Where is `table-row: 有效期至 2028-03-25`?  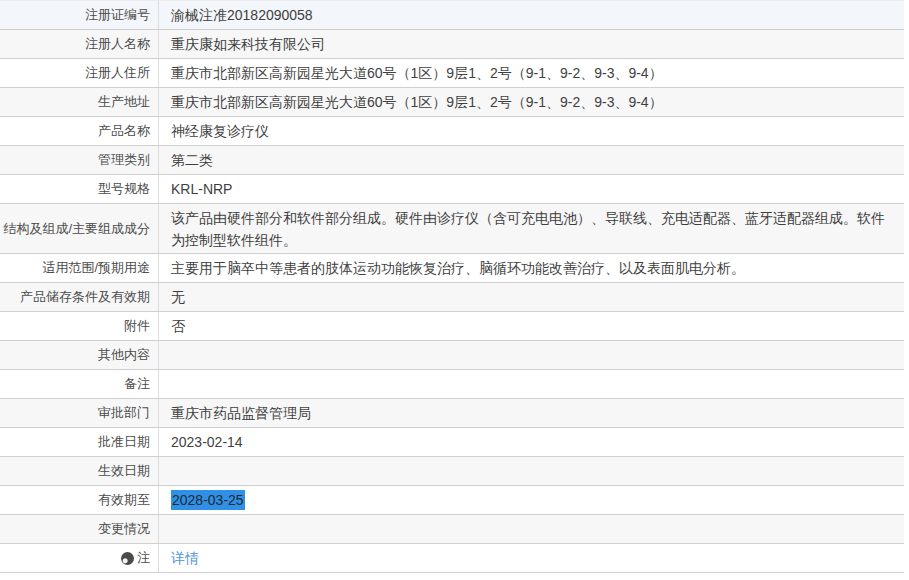
table-row: 有效期至 2028-03-25 is located at coordinates (452, 500).